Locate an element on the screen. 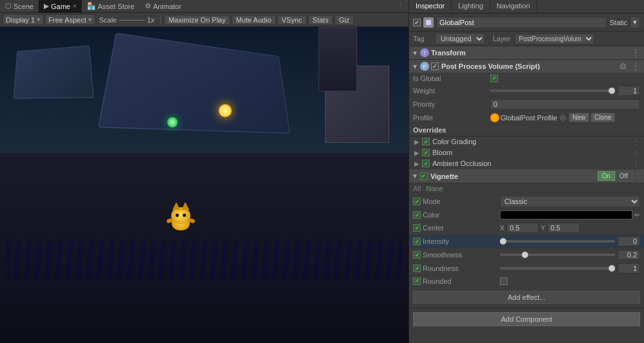 The image size is (644, 343). center-x-input is located at coordinates (522, 228).